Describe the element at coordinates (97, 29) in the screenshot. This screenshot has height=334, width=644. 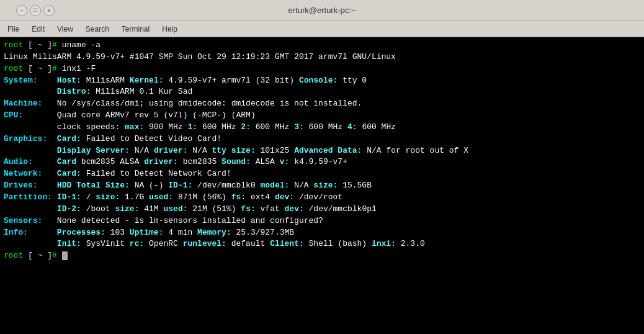
I see `menu-search: Search` at that location.